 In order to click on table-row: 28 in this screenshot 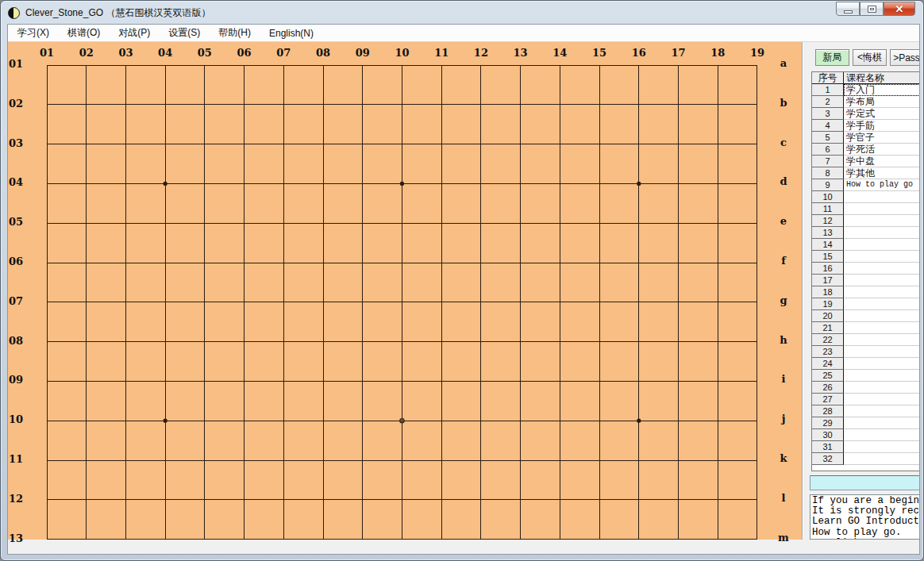, I will do `click(866, 411)`.